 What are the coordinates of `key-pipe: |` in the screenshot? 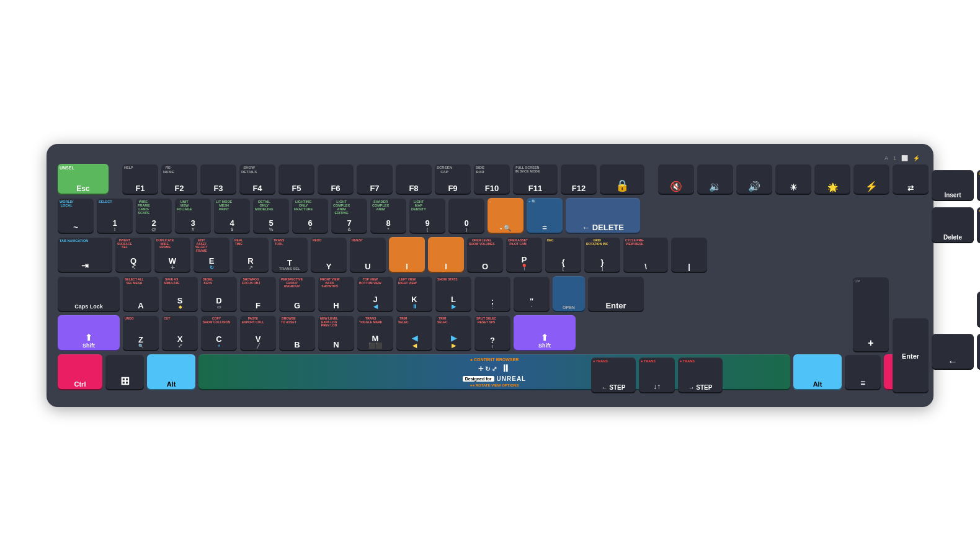 It's located at (689, 255).